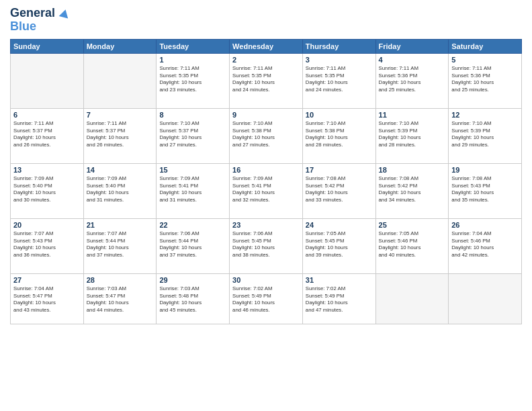  What do you see at coordinates (193, 246) in the screenshot?
I see `calendar-cell: 22Sunrise: 7:06 AM Sunset: 5:44 PM Dayli…` at bounding box center [193, 246].